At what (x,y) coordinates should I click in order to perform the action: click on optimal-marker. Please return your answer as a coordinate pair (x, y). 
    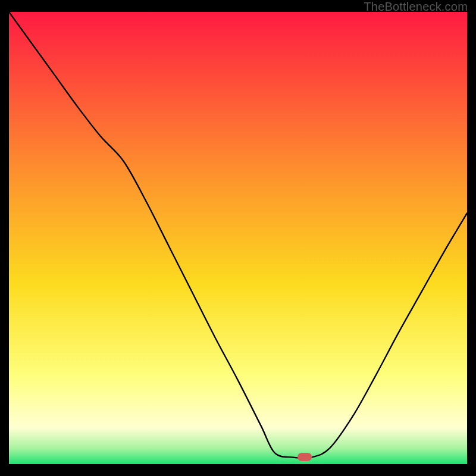
    Looking at the image, I should click on (305, 457).